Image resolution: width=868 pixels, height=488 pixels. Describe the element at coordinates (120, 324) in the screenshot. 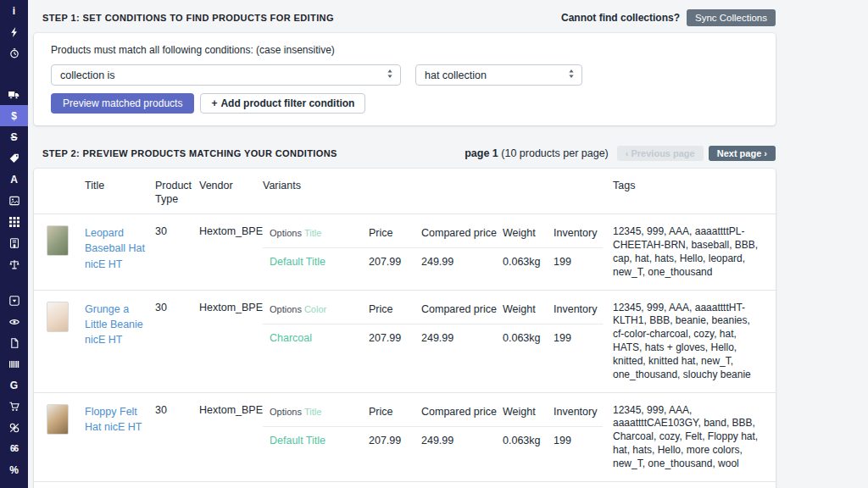

I see `product-title-link: Grunge a Little Beanie nicE HT` at that location.